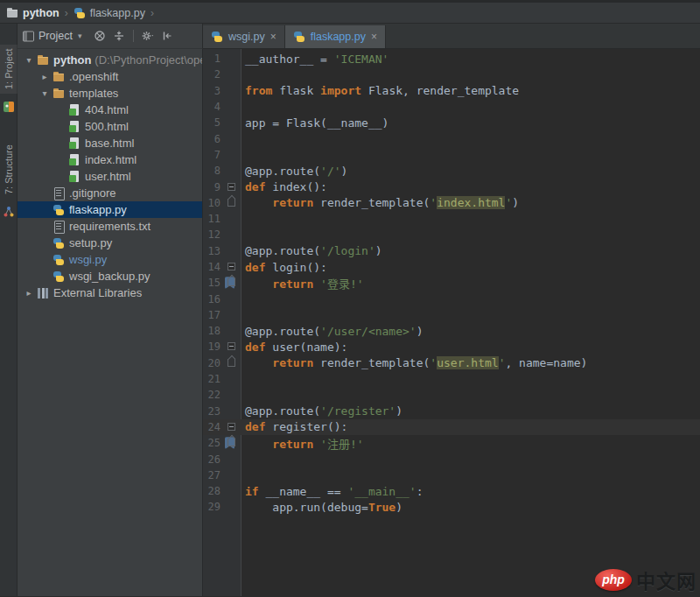  What do you see at coordinates (336, 37) in the screenshot?
I see `tab-flaskapp-py: flaskapp.py ×` at bounding box center [336, 37].